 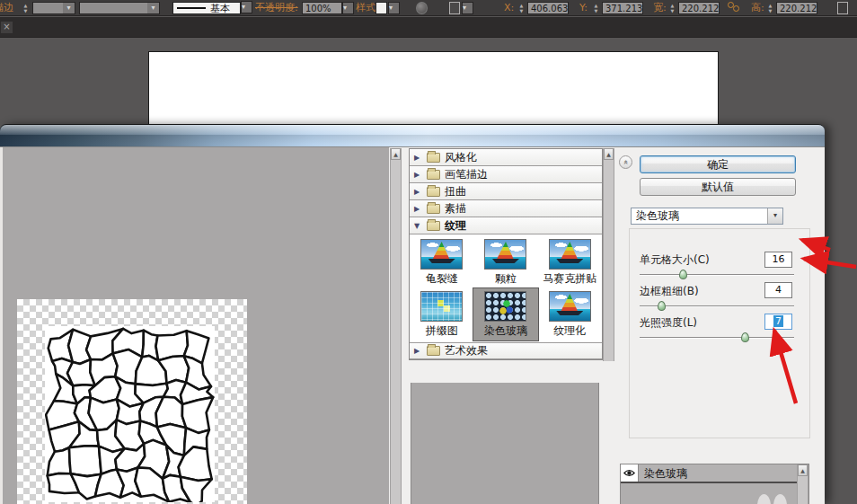 I want to click on filter-category-list: ▶ 风格化 ▶ 画笔描边 ▶ 扭曲 ▶ 素描, so click(x=506, y=254).